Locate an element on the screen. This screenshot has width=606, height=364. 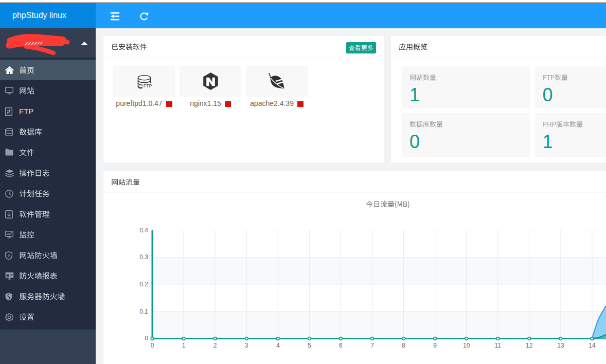
svg-text: 0.4 is located at coordinates (144, 230).